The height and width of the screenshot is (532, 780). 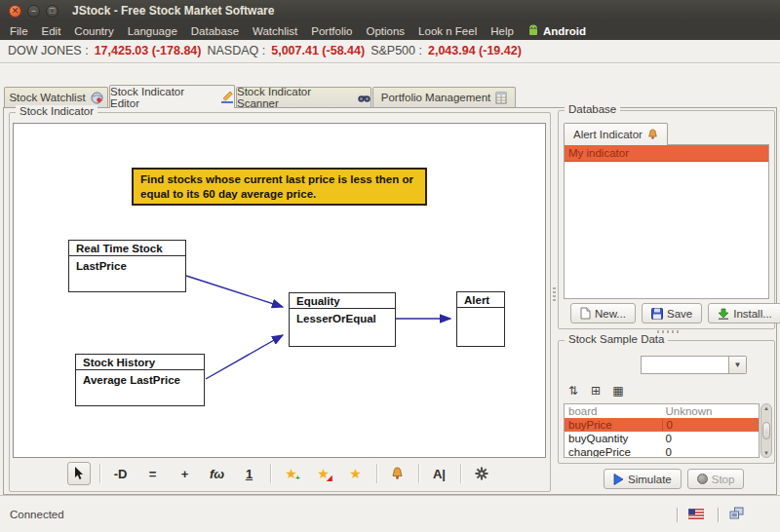 What do you see at coordinates (661, 452) in the screenshot?
I see `table-row: changePrice 0` at bounding box center [661, 452].